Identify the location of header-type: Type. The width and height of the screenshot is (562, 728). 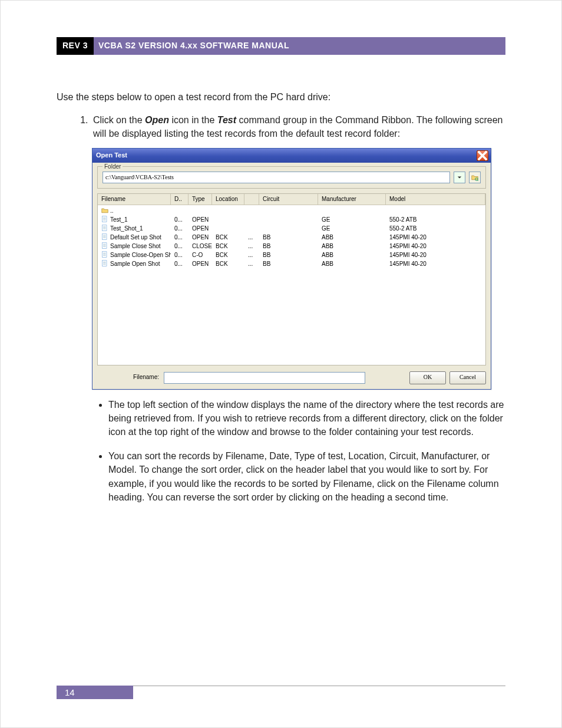
(200, 199).